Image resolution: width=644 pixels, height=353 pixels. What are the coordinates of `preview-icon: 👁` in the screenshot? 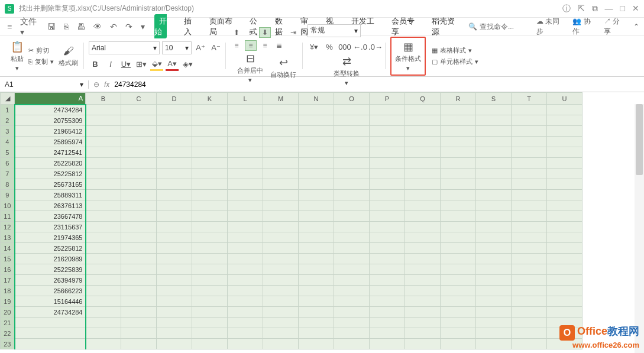 It's located at (98, 27).